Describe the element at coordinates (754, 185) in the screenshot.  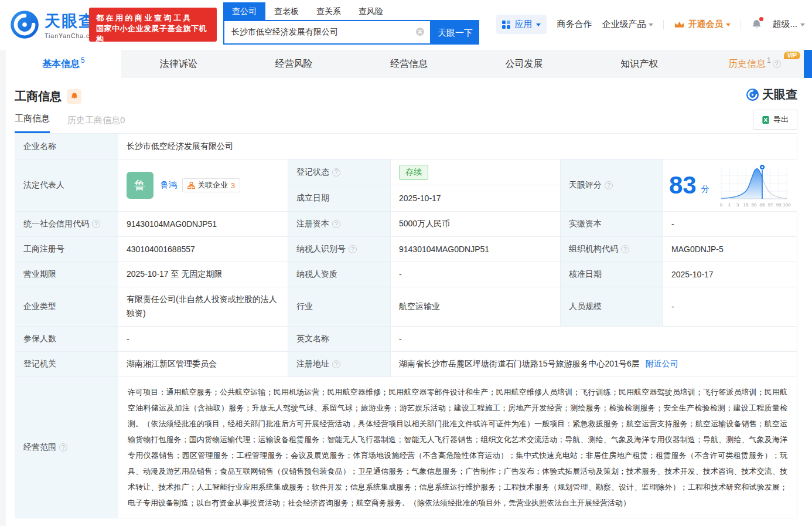
I see `score-distribution-chart: 0 1 3 15 50 85 97 99 100` at that location.